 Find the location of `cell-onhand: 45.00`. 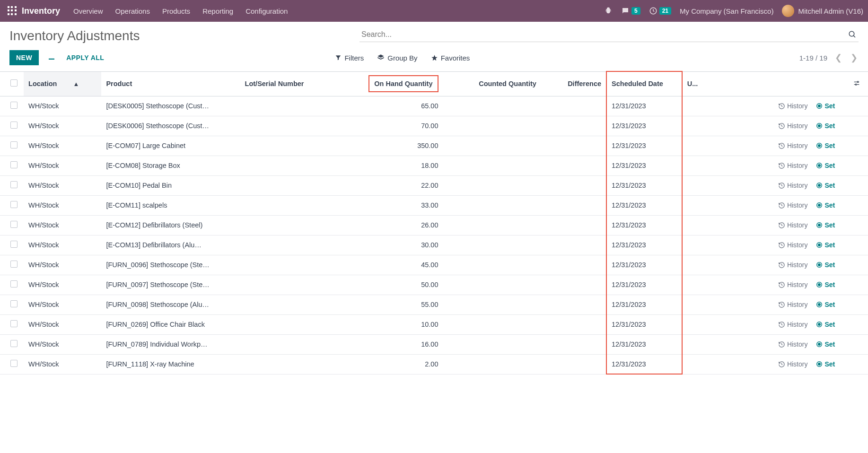

cell-onhand: 45.00 is located at coordinates (398, 265).